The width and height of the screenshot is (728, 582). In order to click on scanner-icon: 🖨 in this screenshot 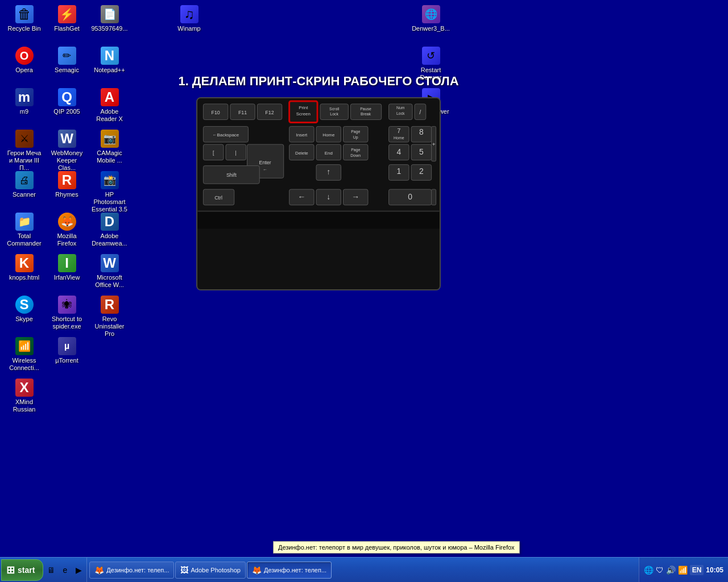, I will do `click(24, 180)`.